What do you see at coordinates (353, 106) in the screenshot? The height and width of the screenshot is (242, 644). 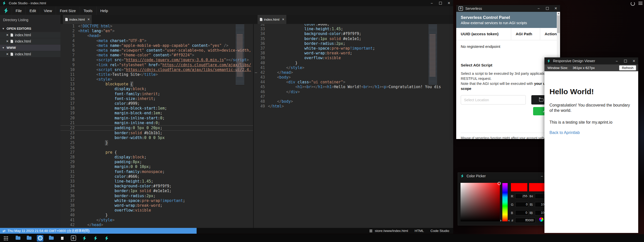 I see `code-line: 49</html>` at bounding box center [353, 106].